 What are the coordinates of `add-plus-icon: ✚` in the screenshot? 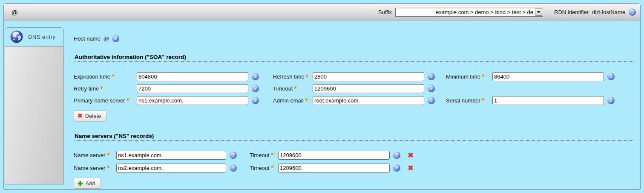 It's located at (80, 184).